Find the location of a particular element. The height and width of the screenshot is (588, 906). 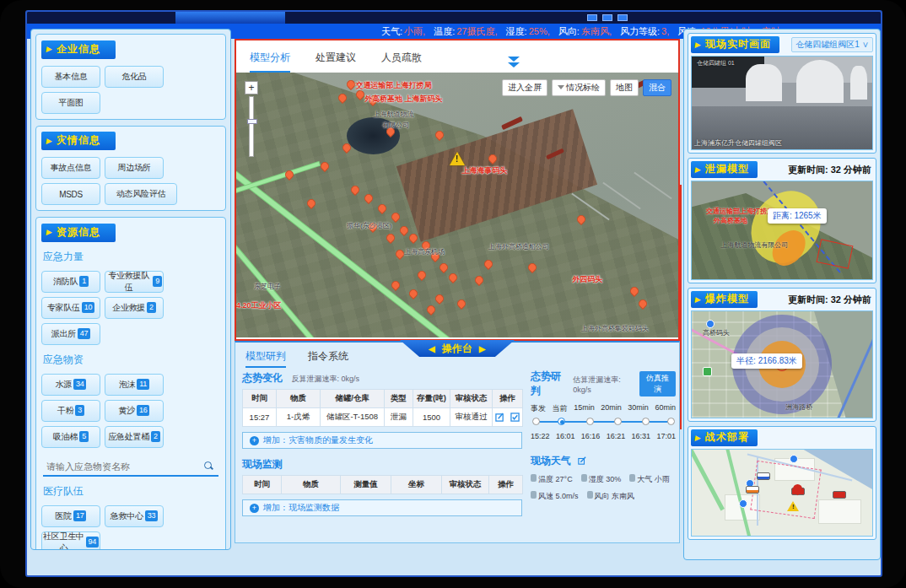

approve-icon is located at coordinates (515, 417).